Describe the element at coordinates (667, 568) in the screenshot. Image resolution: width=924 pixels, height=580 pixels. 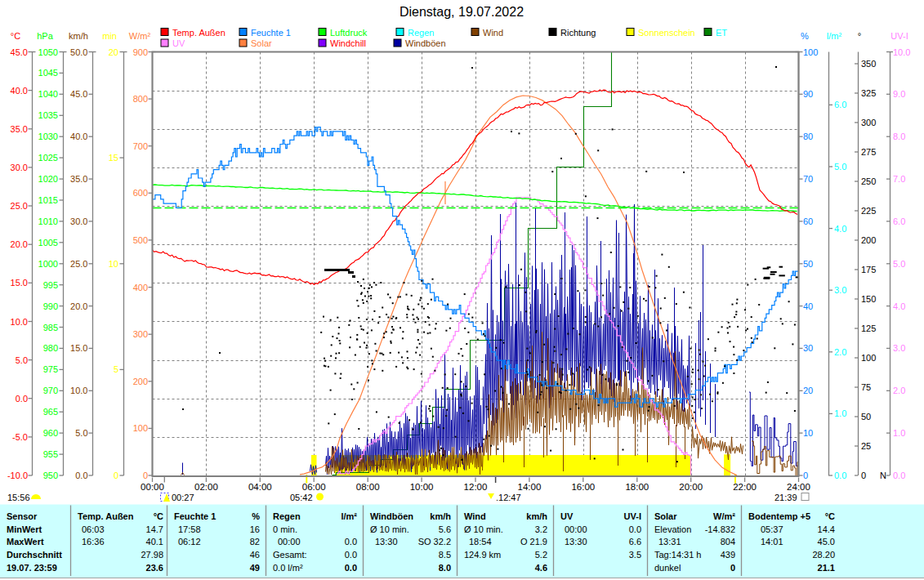
I see `svg-text: dunkel` at that location.